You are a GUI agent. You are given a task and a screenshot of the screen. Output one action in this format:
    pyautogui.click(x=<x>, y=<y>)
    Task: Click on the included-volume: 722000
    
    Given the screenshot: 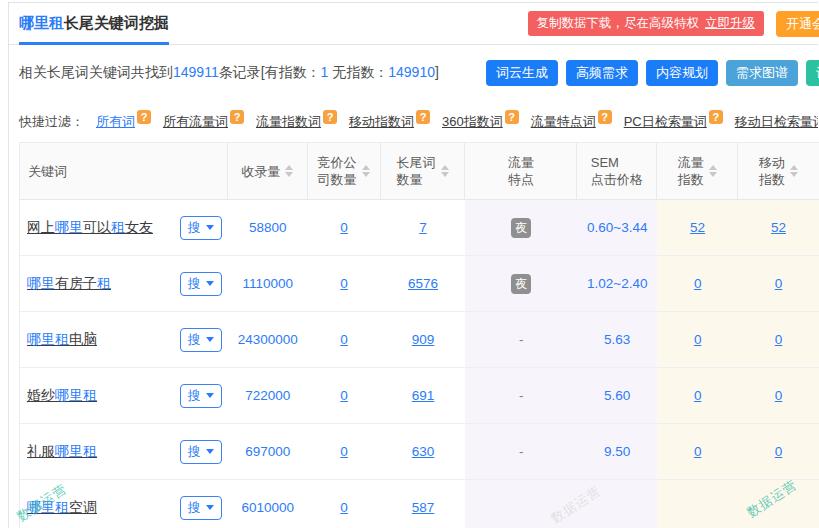 What is the action you would take?
    pyautogui.click(x=268, y=396)
    